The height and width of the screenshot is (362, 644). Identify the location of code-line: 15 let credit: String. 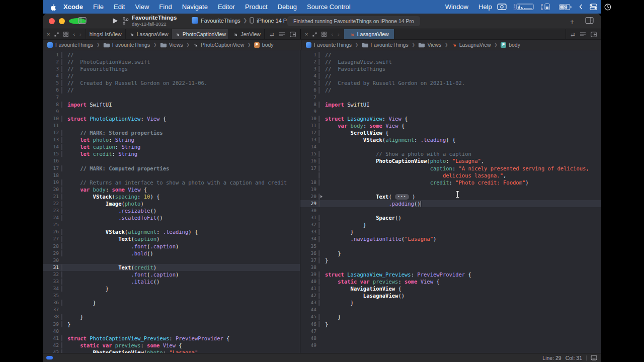
(171, 154).